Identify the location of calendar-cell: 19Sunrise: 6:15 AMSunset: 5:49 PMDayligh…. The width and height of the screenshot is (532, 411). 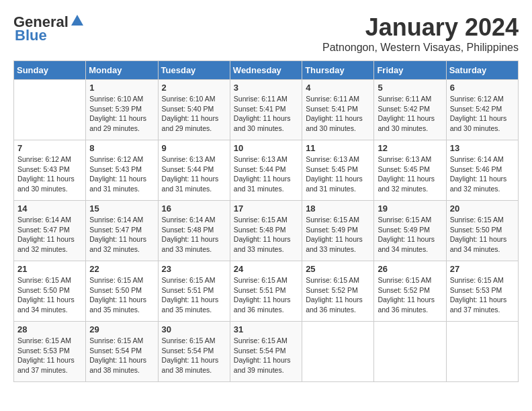
(410, 231).